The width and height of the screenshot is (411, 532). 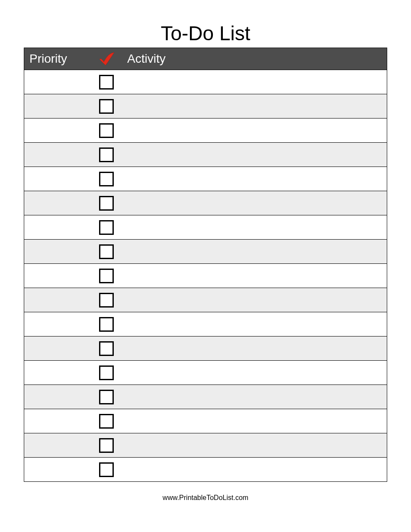 I want to click on footer-text: www.PrintableToDoList.com, so click(x=206, y=498).